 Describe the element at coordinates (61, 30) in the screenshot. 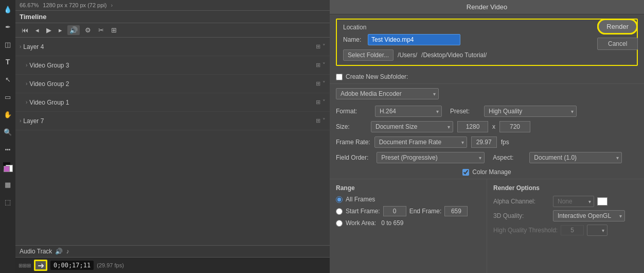

I see `step-forward-button: ▸` at that location.